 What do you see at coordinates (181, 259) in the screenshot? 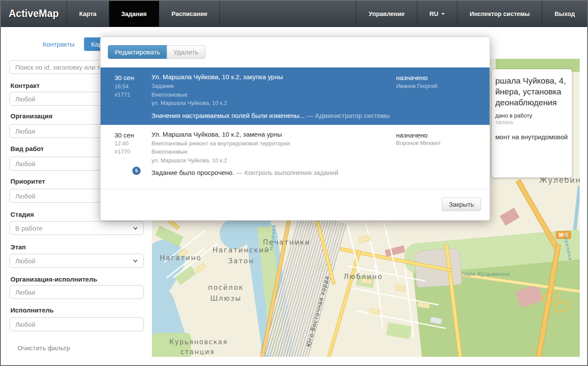
I see `map-label-nagatino: Нагатино` at bounding box center [181, 259].